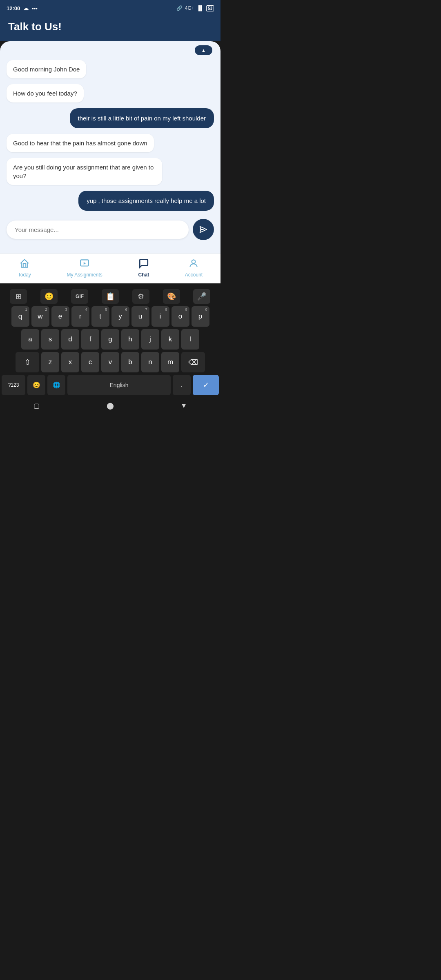 The image size is (441, 980). What do you see at coordinates (110, 27) in the screenshot?
I see `page-title: Talk to Us!` at bounding box center [110, 27].